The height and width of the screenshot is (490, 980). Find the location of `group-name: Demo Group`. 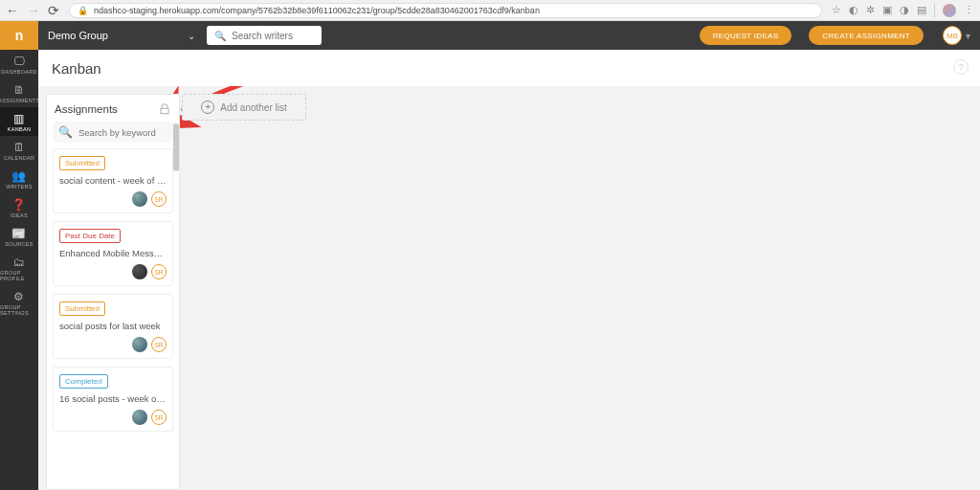

group-name: Demo Group is located at coordinates (78, 35).